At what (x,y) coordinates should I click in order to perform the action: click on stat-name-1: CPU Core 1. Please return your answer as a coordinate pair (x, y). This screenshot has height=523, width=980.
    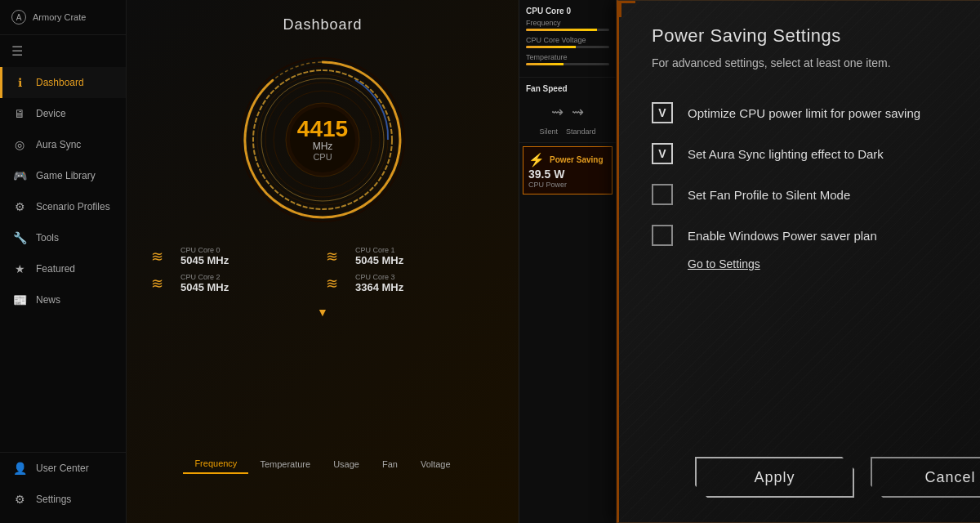
    Looking at the image, I should click on (379, 250).